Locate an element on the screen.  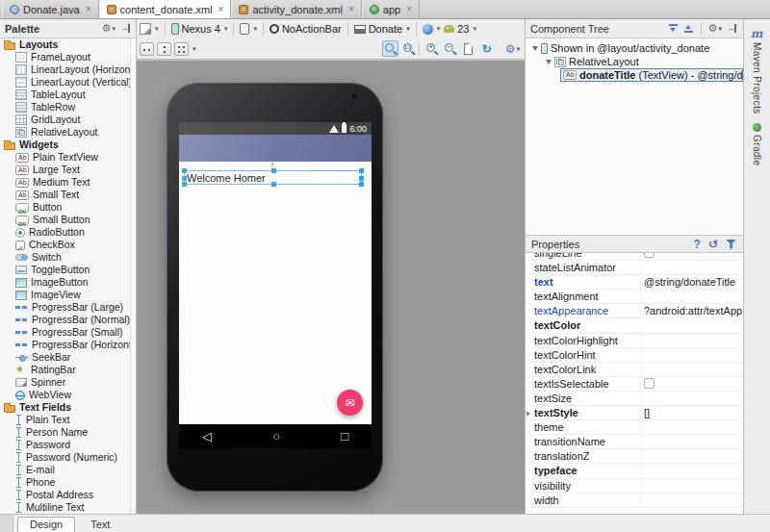
device-selector: Nexus 4▾ is located at coordinates (200, 29).